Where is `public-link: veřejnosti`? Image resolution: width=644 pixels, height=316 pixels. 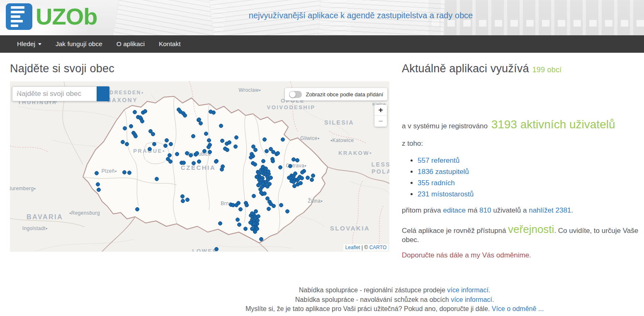 public-link: veřejnosti is located at coordinates (531, 229).